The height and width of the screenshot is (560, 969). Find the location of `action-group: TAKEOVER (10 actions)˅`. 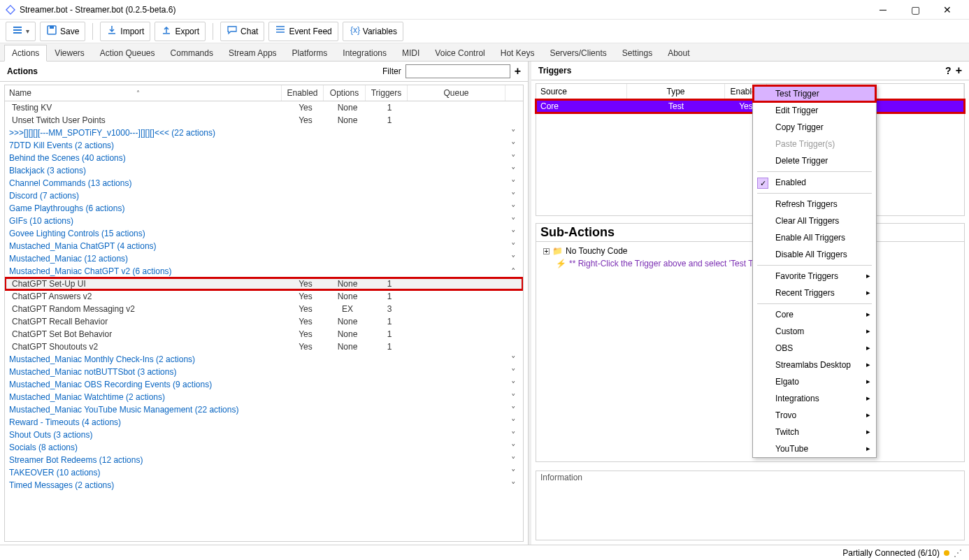

action-group: TAKEOVER (10 actions)˅ is located at coordinates (264, 473).